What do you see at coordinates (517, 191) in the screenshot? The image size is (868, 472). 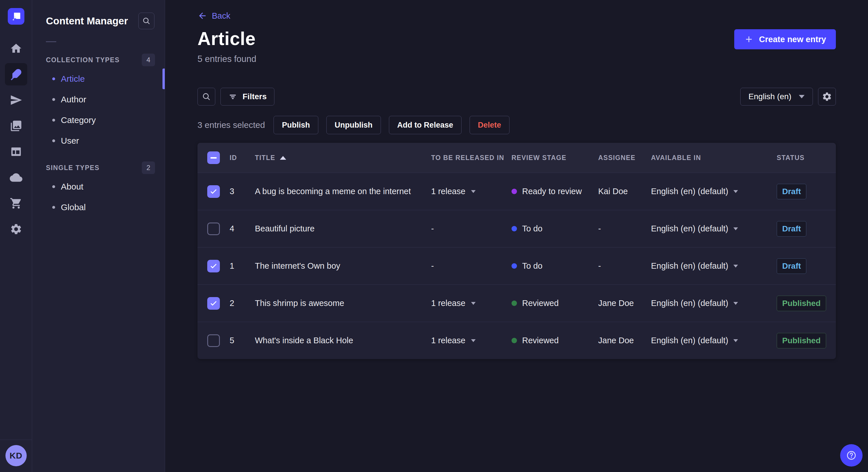 I see `table-row: 3 A bug is becoming a meme on the intern…` at bounding box center [517, 191].